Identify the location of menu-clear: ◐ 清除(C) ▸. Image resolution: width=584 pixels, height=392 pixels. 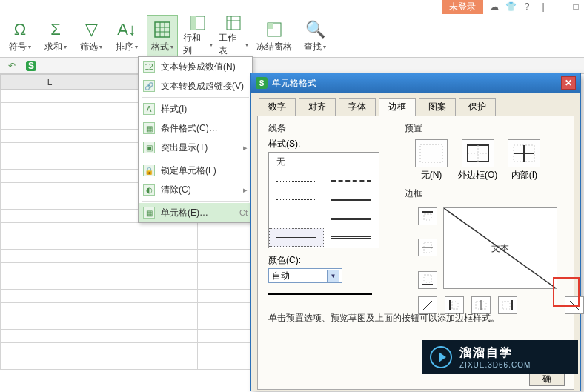
(196, 190).